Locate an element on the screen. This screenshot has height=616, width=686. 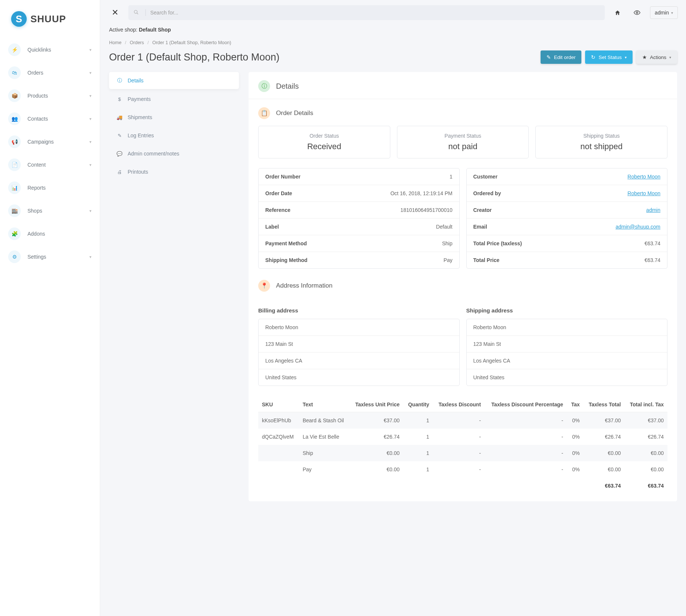
address-row: Roberto Moon123 Main StLos Angeles CAUni… is located at coordinates (463, 353).